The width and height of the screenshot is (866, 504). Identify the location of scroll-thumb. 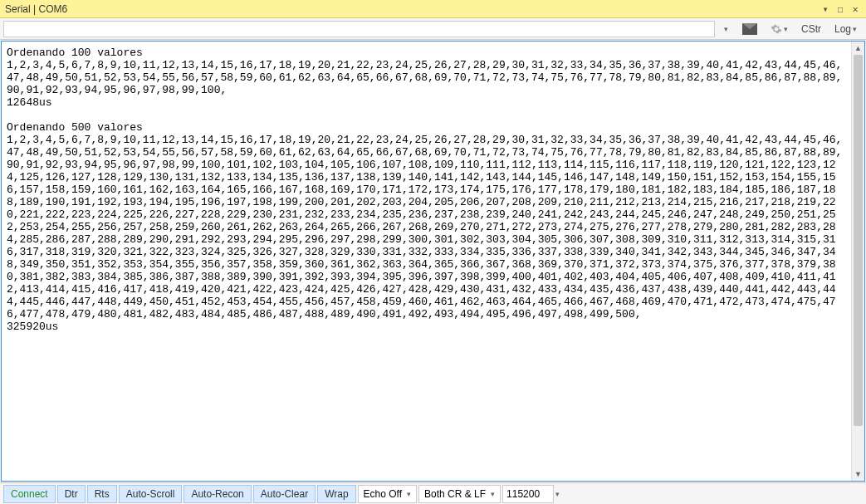
(859, 241).